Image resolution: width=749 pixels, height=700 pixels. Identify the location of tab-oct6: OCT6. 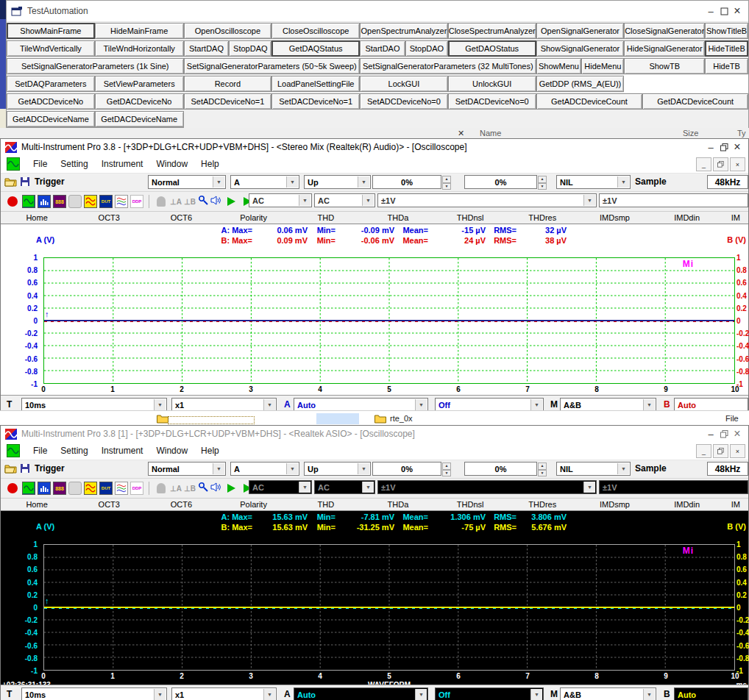
(181, 218).